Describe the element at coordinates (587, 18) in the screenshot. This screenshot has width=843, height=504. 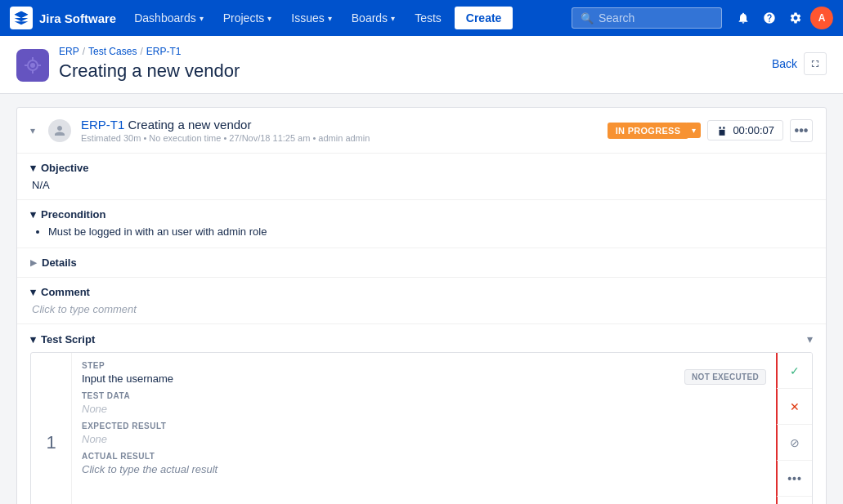
I see `search-icon: 🔍` at that location.